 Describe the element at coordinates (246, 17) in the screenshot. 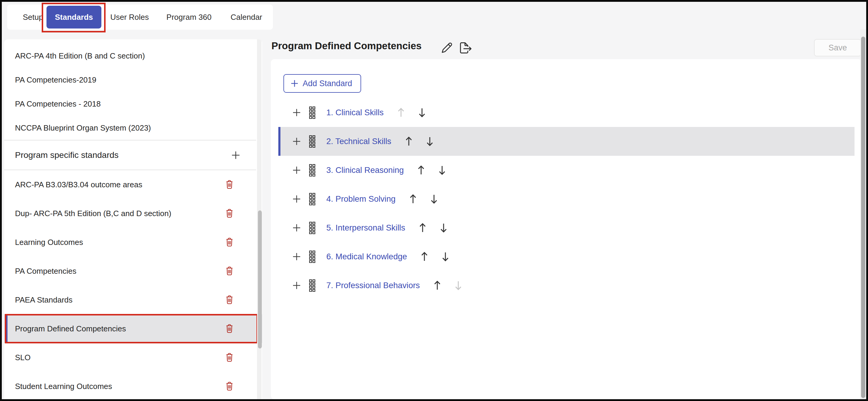

I see `tab-calendar: Calendar` at that location.